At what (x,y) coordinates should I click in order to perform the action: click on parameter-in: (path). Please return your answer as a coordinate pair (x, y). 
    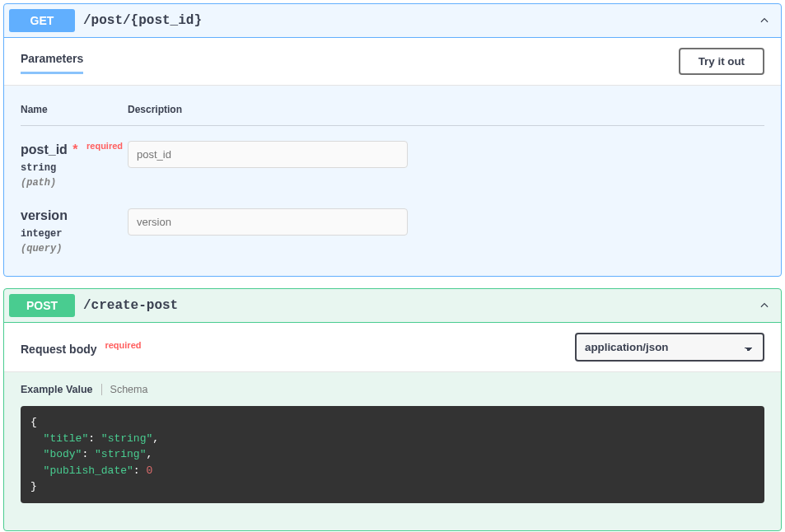
    Looking at the image, I should click on (74, 183).